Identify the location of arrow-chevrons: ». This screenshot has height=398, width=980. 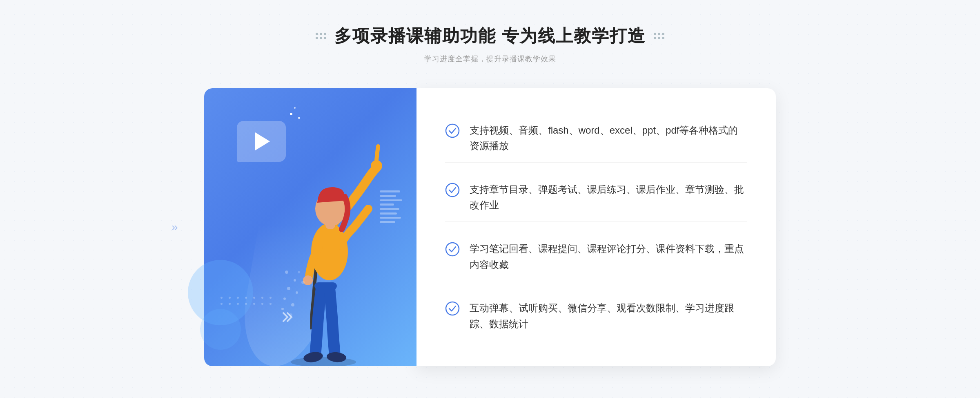
(175, 227).